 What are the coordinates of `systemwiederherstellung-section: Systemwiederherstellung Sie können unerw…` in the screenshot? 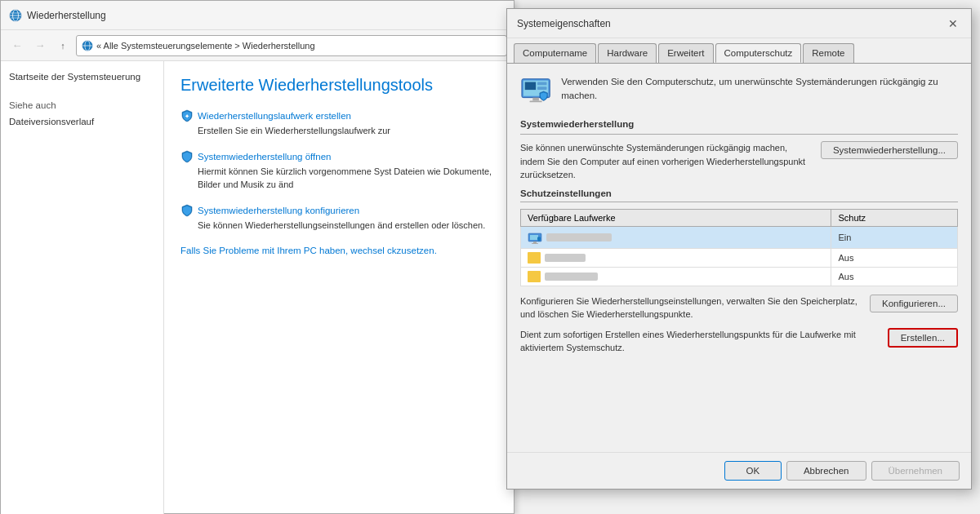 It's located at (739, 150).